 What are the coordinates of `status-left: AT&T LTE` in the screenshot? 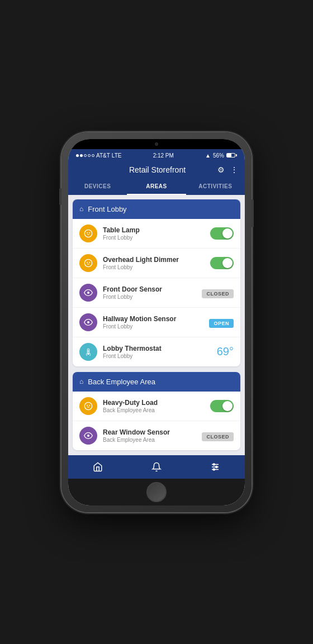 It's located at (98, 155).